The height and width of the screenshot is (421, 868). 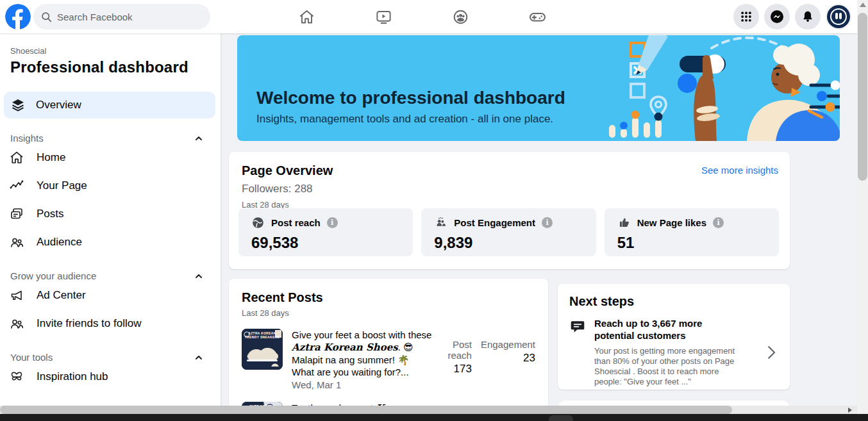 What do you see at coordinates (460, 17) in the screenshot?
I see `groups-tab` at bounding box center [460, 17].